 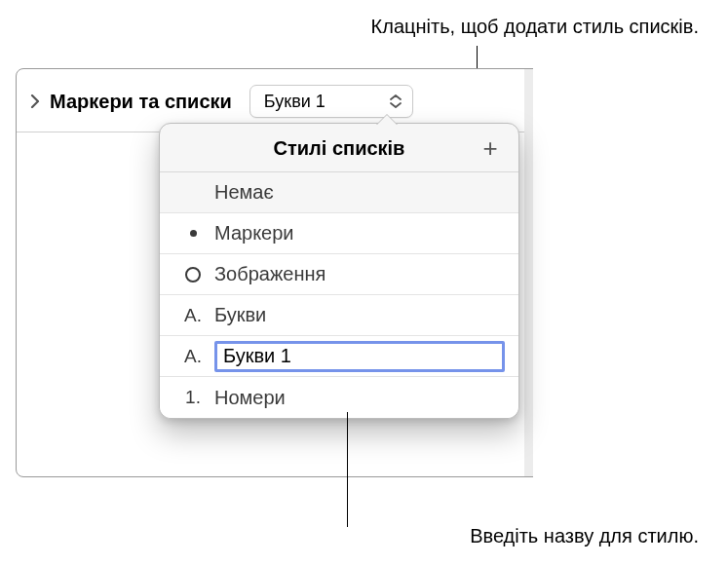 What do you see at coordinates (489, 148) in the screenshot?
I see `plus-icon: +` at bounding box center [489, 148].